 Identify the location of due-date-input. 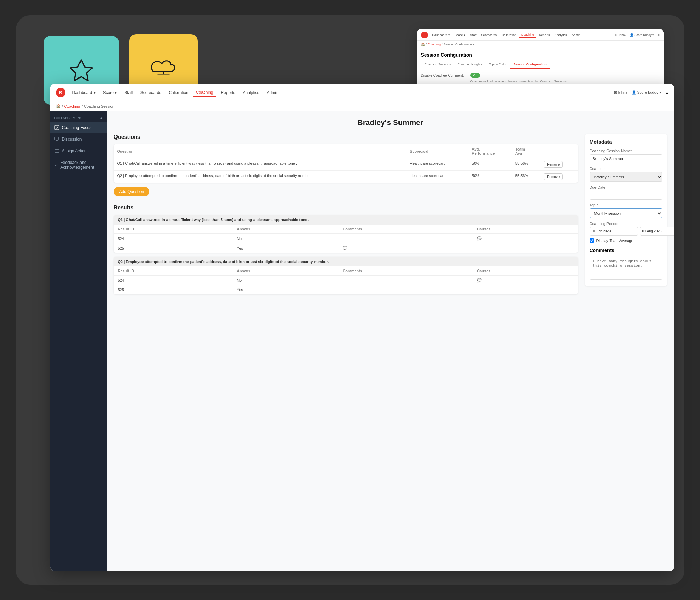
(626, 195).